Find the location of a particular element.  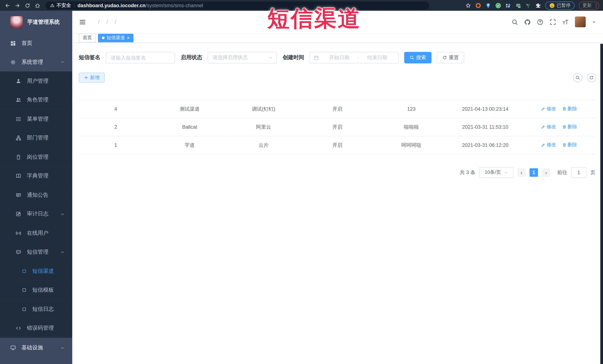

chevron-down-icon is located at coordinates (271, 58).